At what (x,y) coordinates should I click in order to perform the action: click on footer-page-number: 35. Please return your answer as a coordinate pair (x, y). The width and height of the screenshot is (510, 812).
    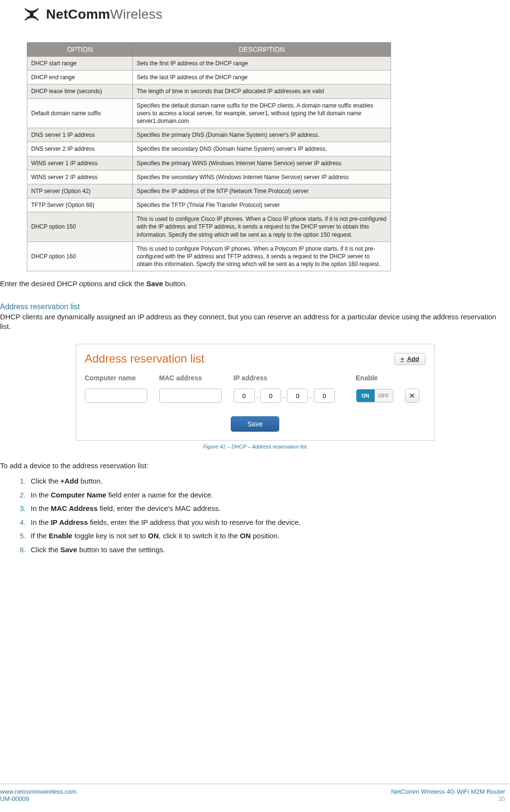
    Looking at the image, I should click on (448, 799).